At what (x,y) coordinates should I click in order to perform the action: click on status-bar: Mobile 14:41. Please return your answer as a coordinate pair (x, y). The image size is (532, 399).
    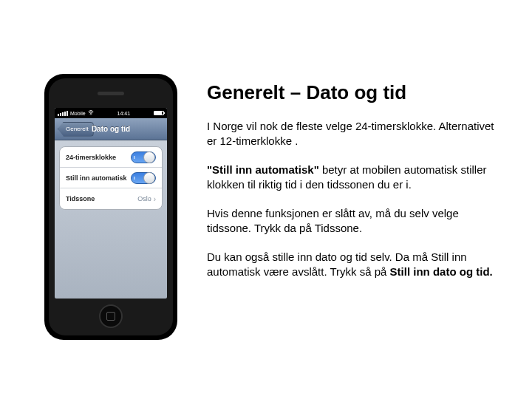
    Looking at the image, I should click on (111, 113).